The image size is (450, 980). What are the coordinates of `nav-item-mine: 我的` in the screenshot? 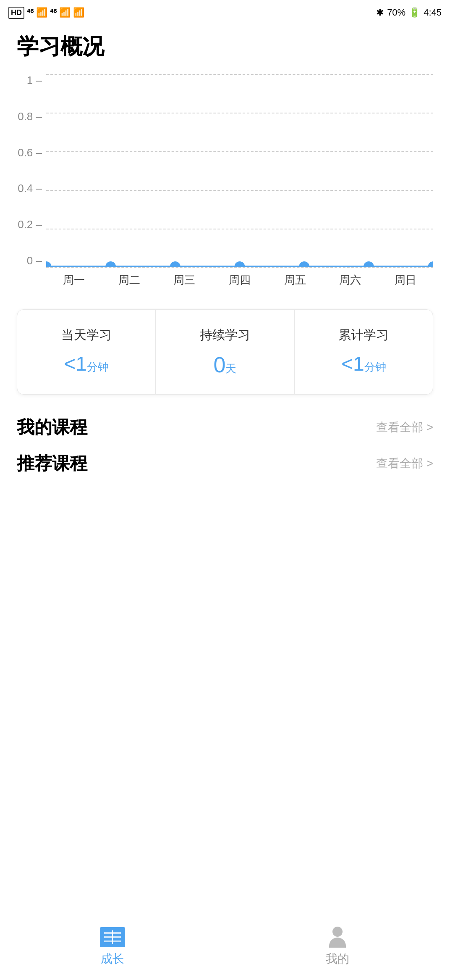 It's located at (338, 947).